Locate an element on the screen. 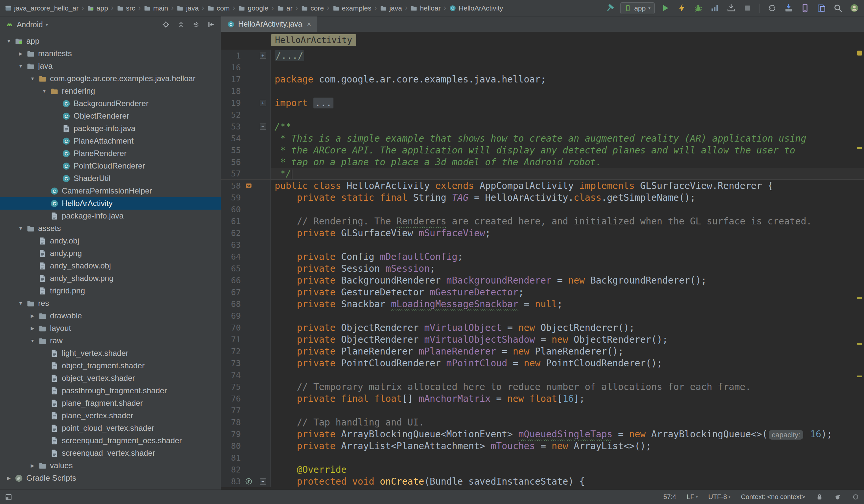 The height and width of the screenshot is (504, 864). line-number: 62 is located at coordinates (231, 233).